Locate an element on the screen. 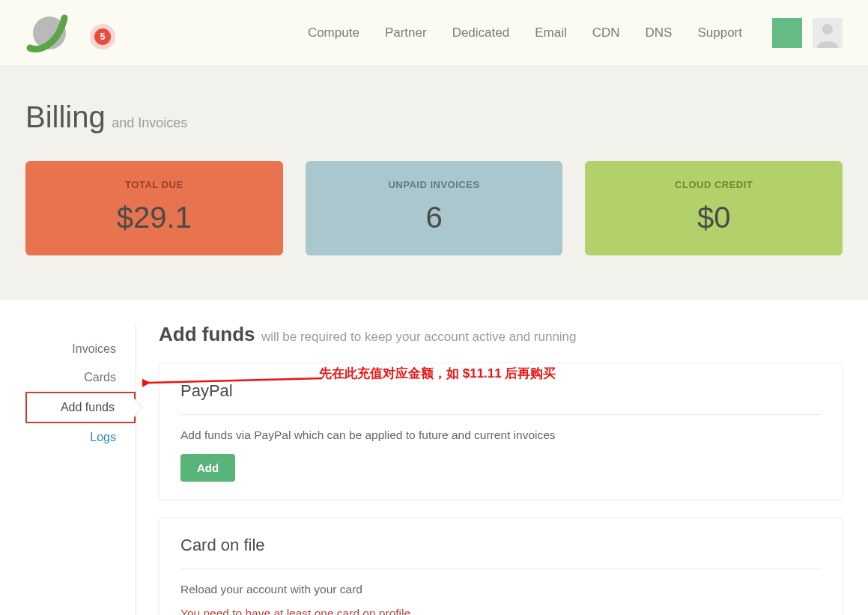 Image resolution: width=868 pixels, height=615 pixels. section-title: Add funds will be required to keep your … is located at coordinates (500, 334).